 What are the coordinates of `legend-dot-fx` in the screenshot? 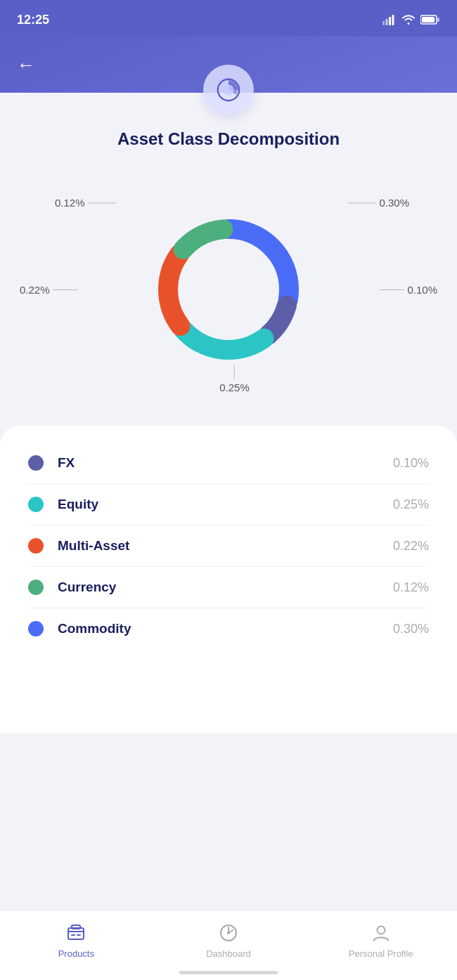 It's located at (36, 463).